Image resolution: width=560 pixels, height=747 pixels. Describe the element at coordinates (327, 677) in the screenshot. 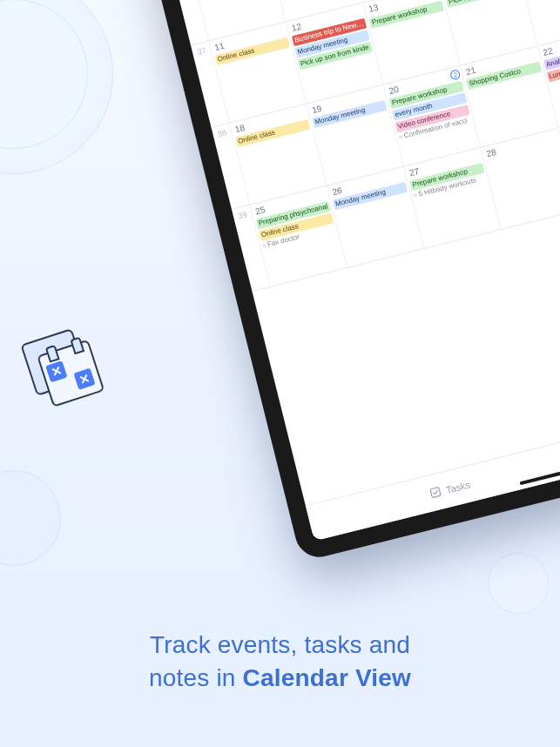

I see `tagline-line2-bold: Calendar View` at that location.